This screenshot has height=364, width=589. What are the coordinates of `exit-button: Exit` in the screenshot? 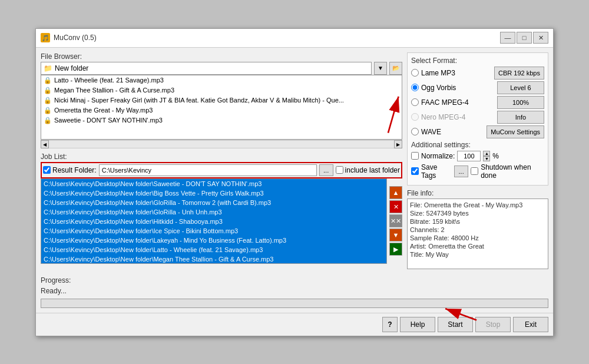 It's located at (531, 325).